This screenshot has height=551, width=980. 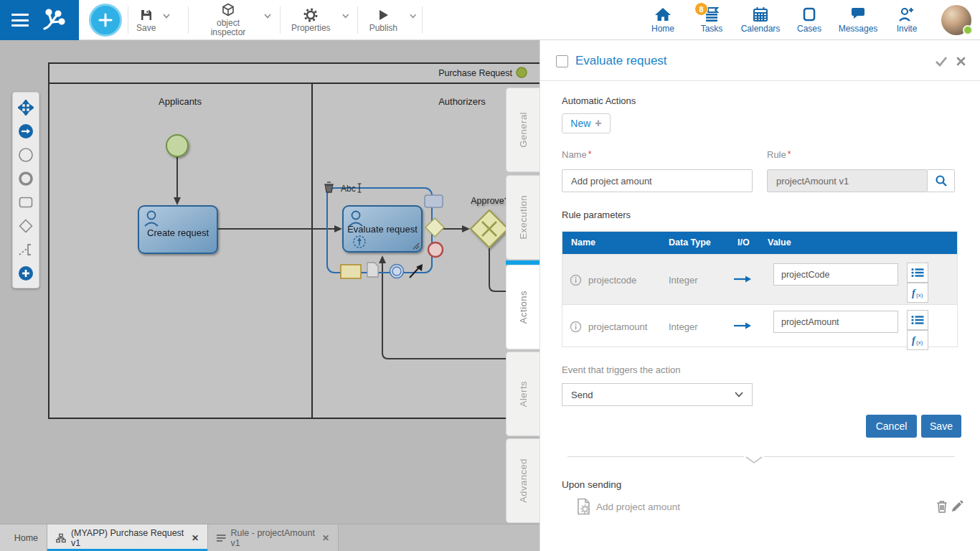 I want to click on table-header-row: Name Data Type I/O Value, so click(x=760, y=242).